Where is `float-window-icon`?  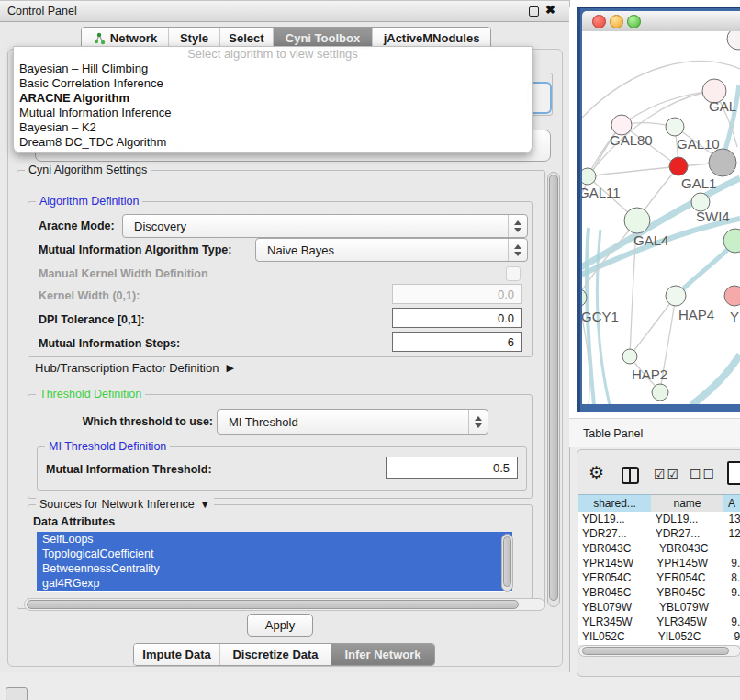
float-window-icon is located at coordinates (534, 11).